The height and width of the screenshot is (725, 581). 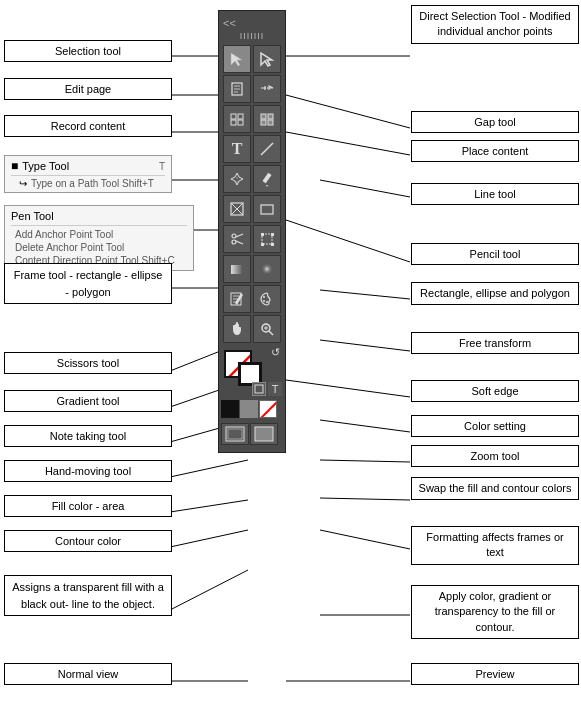 What do you see at coordinates (99, 248) in the screenshot?
I see `delete-anchor-label: Delete Anchor Point Tool` at bounding box center [99, 248].